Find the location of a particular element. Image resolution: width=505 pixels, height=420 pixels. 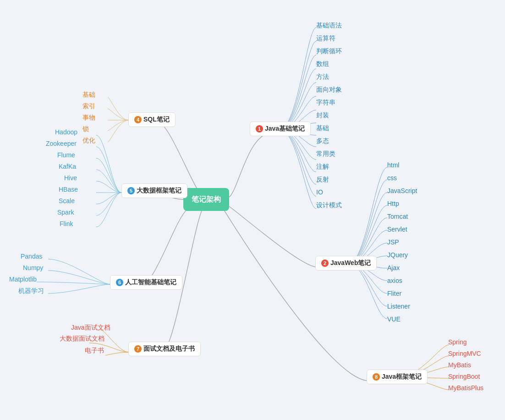

java-leaf-12: 注解 is located at coordinates (323, 167).